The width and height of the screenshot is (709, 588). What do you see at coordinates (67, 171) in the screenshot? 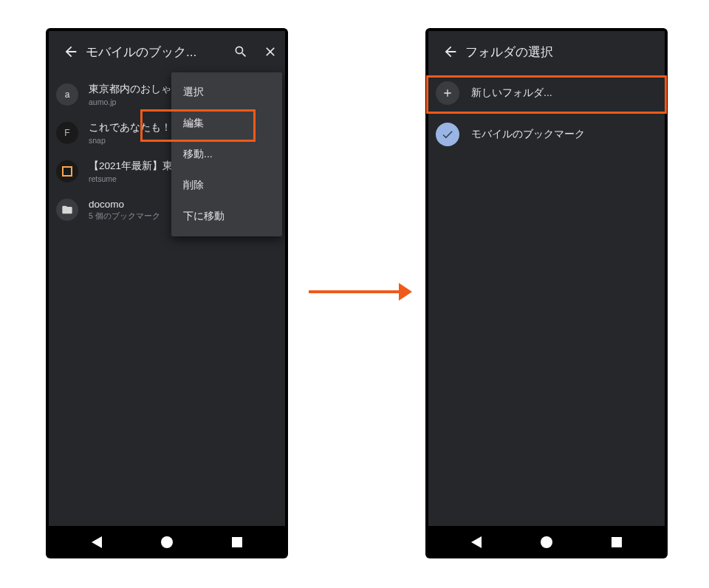
I see `favicon-icon` at bounding box center [67, 171].